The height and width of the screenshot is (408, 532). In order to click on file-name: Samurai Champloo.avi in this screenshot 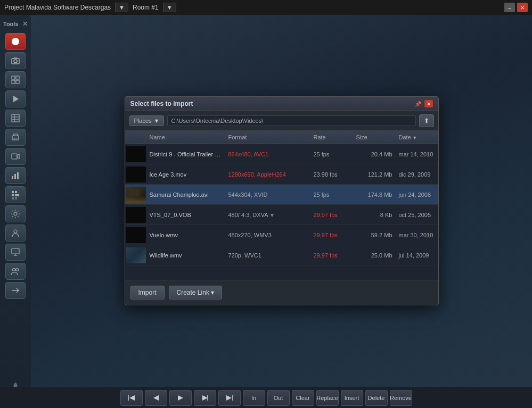, I will do `click(186, 195)`.